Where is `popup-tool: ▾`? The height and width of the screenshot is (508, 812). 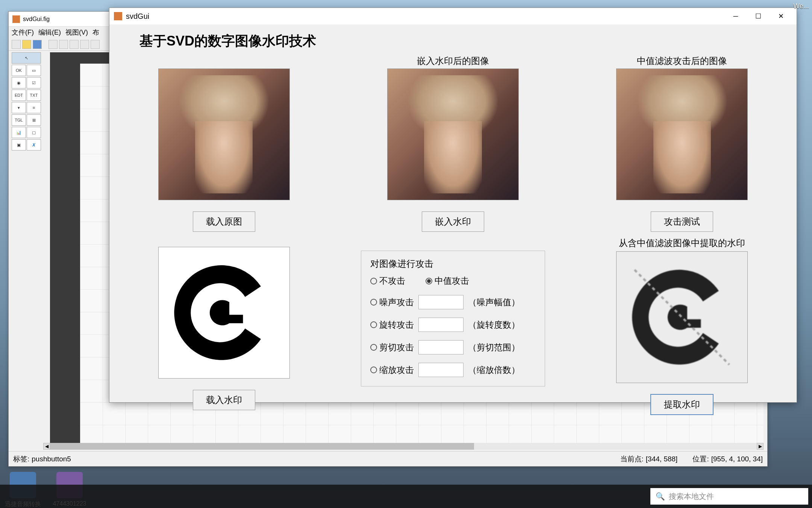
popup-tool: ▾ is located at coordinates (19, 108).